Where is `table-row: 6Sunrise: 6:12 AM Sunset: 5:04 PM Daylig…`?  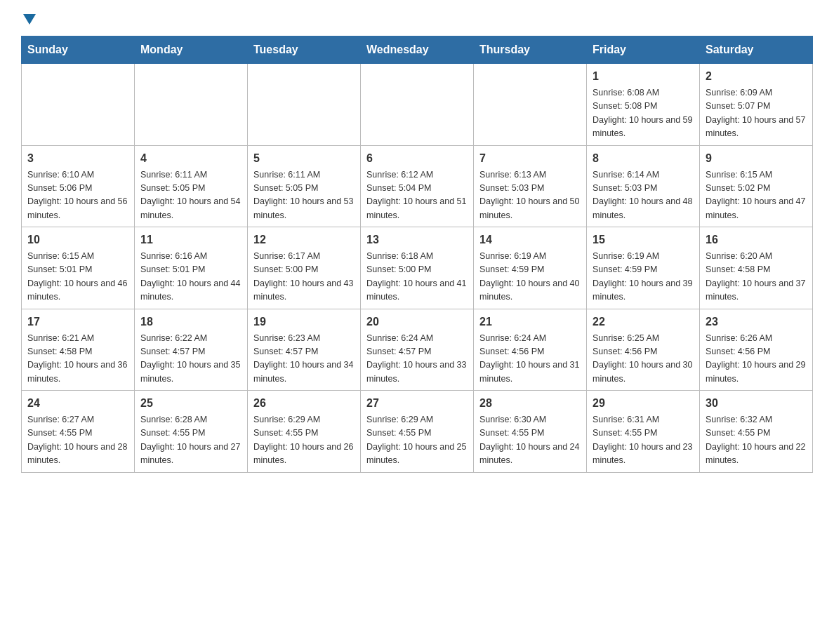
table-row: 6Sunrise: 6:12 AM Sunset: 5:04 PM Daylig… is located at coordinates (417, 187).